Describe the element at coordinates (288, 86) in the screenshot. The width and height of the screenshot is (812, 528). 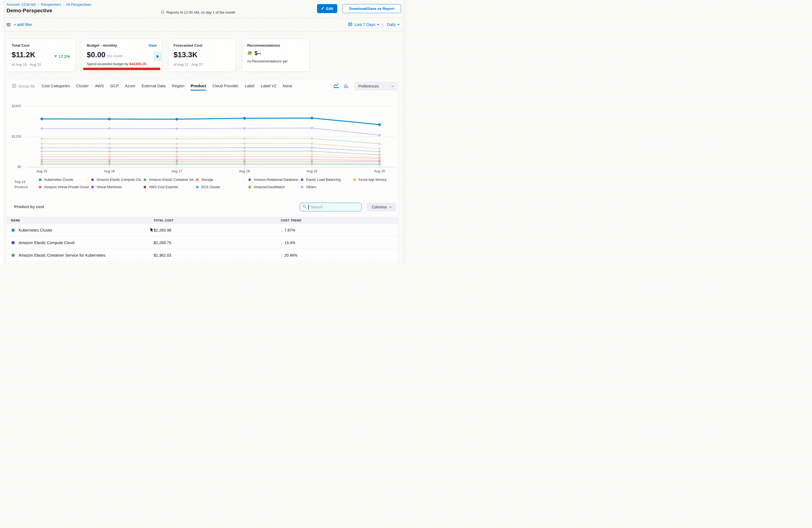
I see `group-by-tab-none: None` at that location.